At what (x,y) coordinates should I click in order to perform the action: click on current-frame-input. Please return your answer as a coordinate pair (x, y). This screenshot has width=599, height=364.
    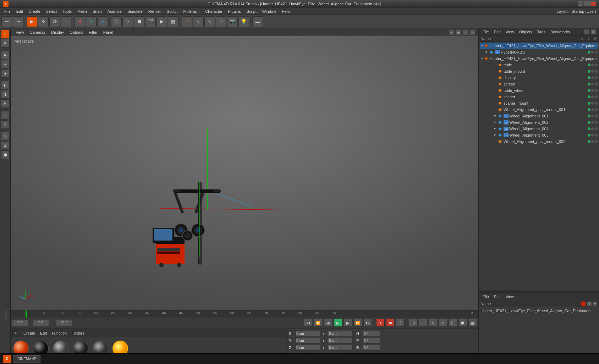
    Looking at the image, I should click on (20, 323).